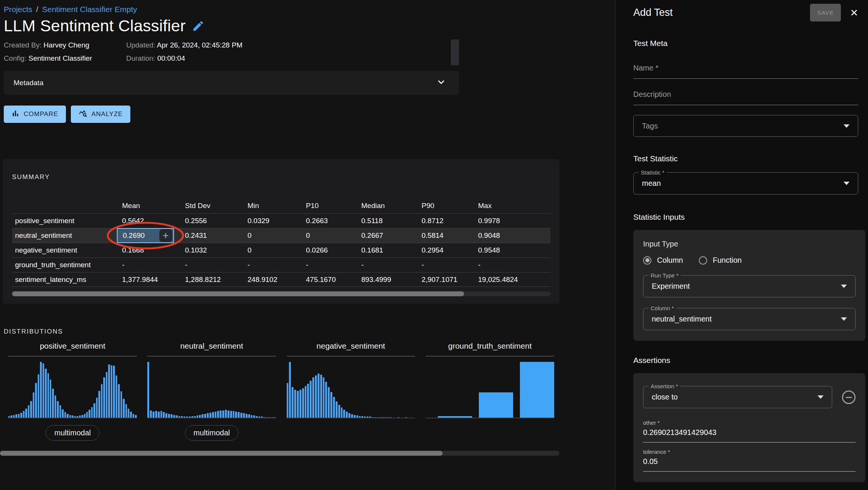 The height and width of the screenshot is (490, 868). Describe the element at coordinates (749, 286) in the screenshot. I see `run-type-select: Run Type * Experiment` at that location.